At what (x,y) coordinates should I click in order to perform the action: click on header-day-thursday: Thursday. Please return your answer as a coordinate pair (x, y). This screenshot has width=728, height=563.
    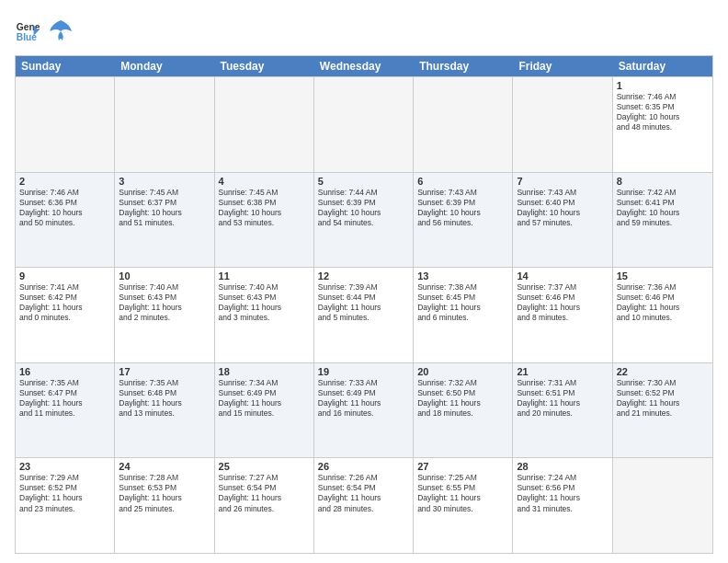
    Looking at the image, I should click on (463, 66).